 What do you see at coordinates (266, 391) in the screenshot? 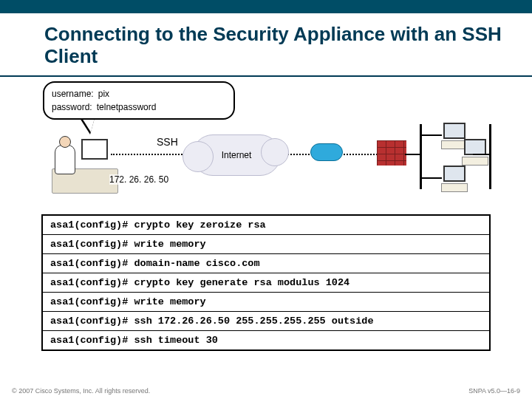
I see `slide-footer: © 2007 Cisco Systems, Inc. All rights re…` at bounding box center [266, 391].